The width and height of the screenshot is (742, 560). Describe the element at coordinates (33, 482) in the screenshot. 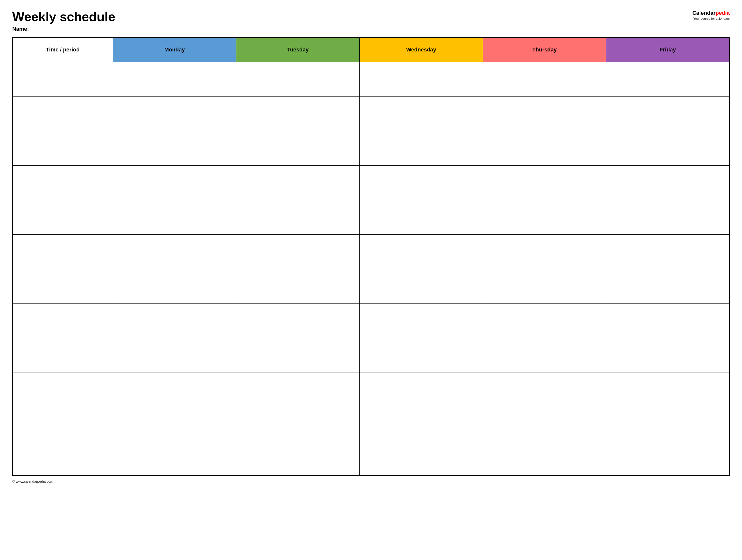

I see `footer-url: © www.calendarpedia.com` at that location.